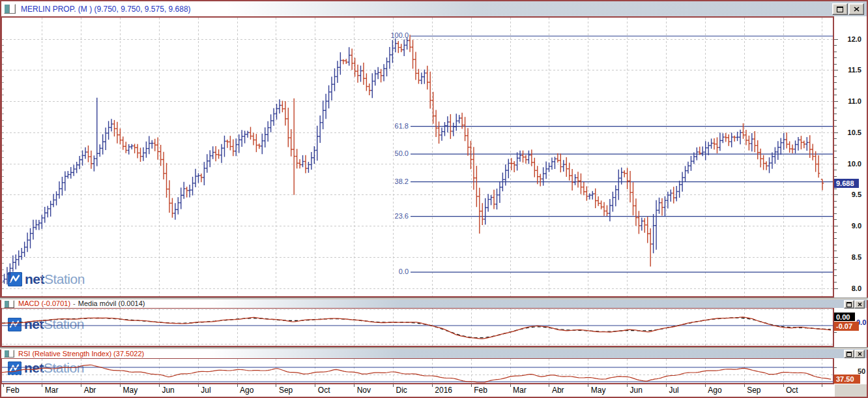 This screenshot has width=868, height=398. I want to click on price-axis-label: 10.0, so click(849, 164).